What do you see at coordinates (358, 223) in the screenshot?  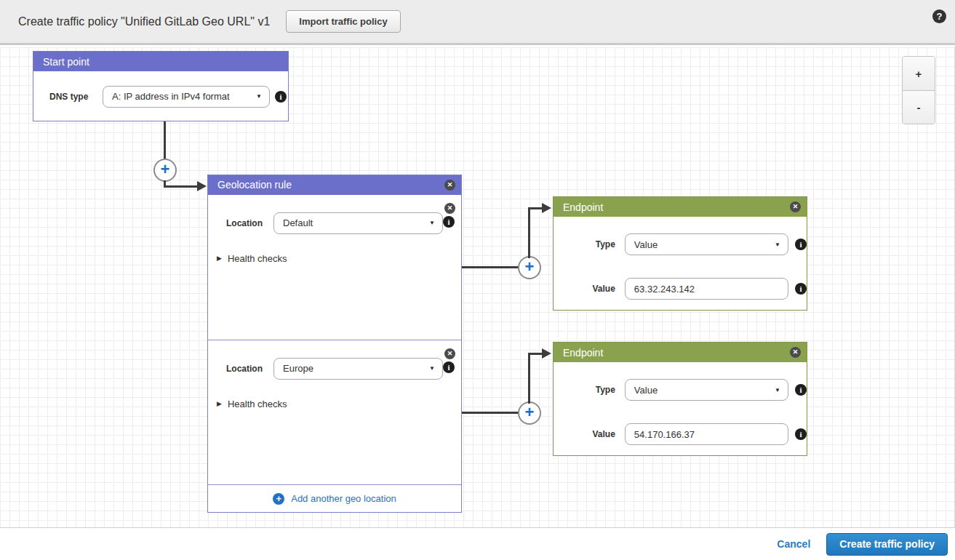 I see `location-dropdown: Default ▼` at bounding box center [358, 223].